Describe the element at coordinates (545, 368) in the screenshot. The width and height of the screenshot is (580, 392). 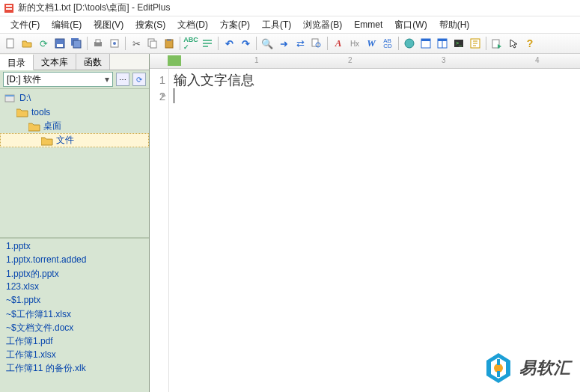
I see `watermark-text: 易软汇` at that location.